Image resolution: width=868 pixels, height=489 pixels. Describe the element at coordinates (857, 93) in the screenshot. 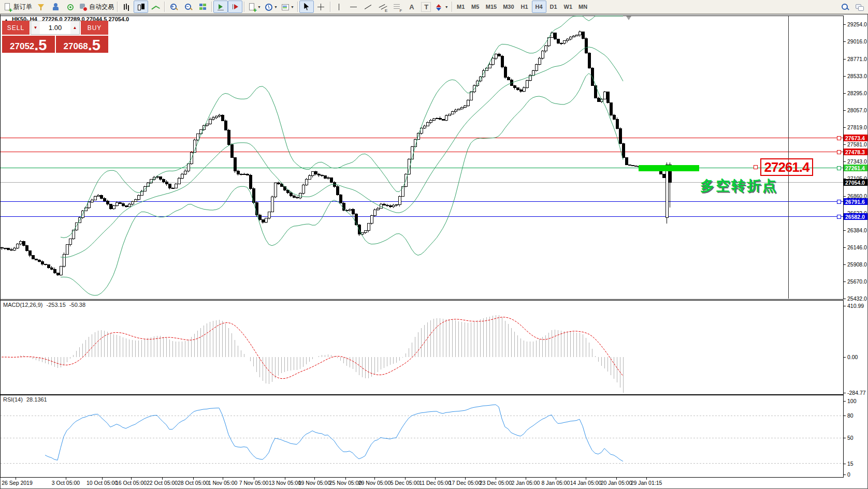

I see `price-tick-label: 28295.0` at that location.